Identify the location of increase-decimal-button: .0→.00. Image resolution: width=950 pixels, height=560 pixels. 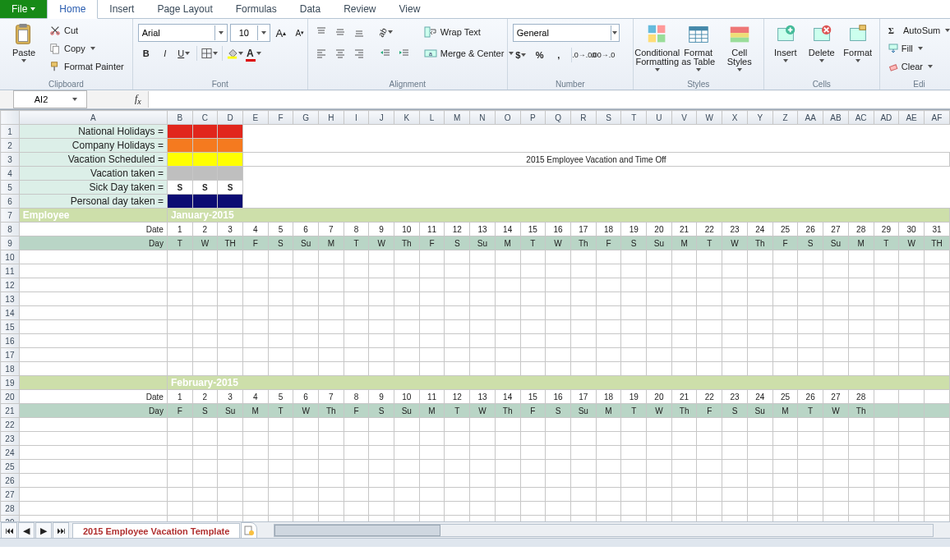
(584, 55).